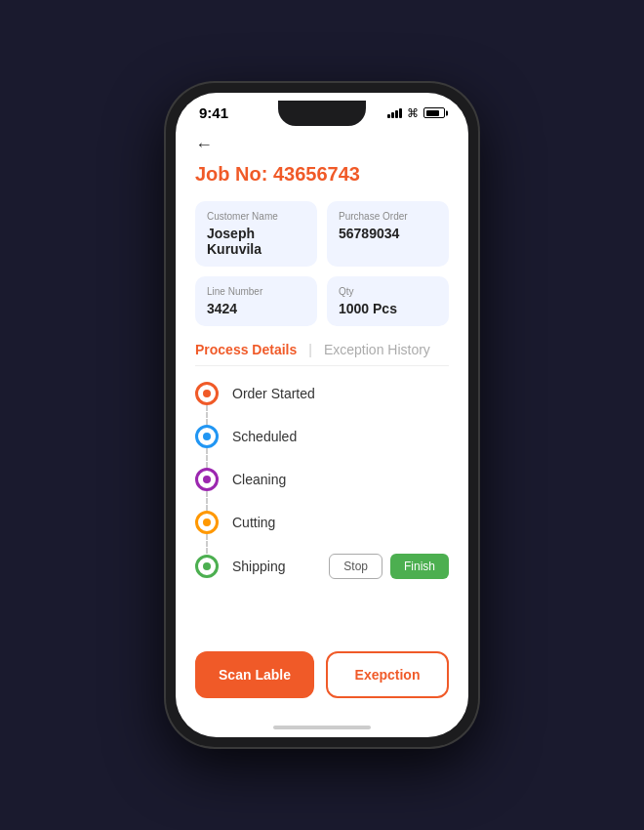 Image resolution: width=644 pixels, height=830 pixels. I want to click on line-number-card: Line Number 3424, so click(256, 301).